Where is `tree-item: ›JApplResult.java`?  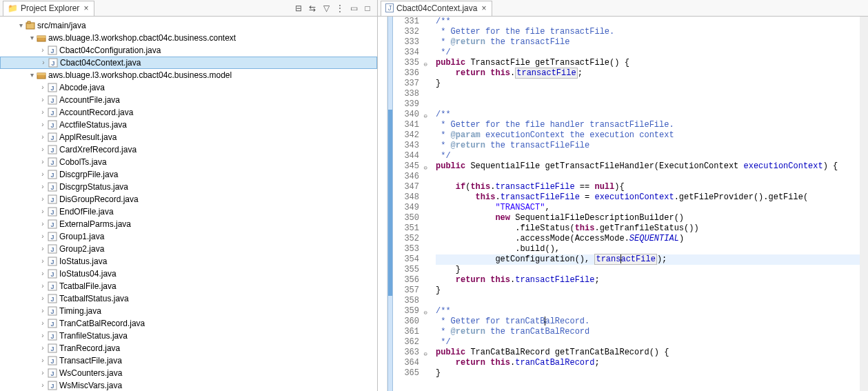 tree-item: ›JApplResult.java is located at coordinates (189, 137).